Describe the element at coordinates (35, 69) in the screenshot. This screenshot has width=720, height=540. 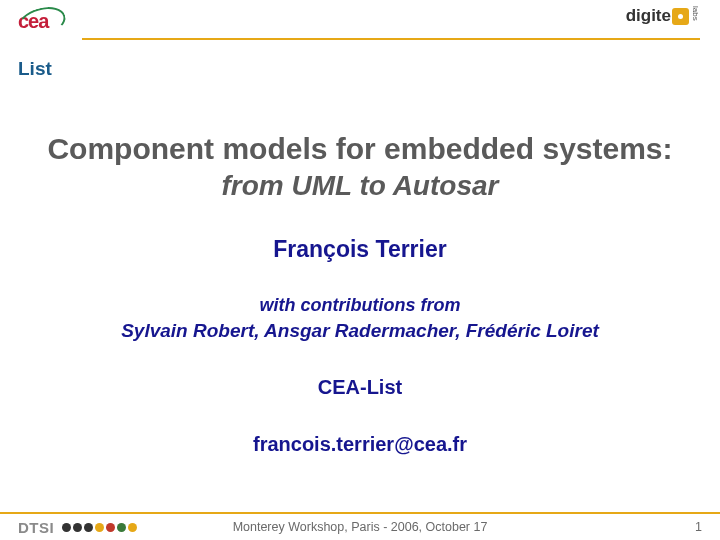
I see `list-logo: List` at that location.